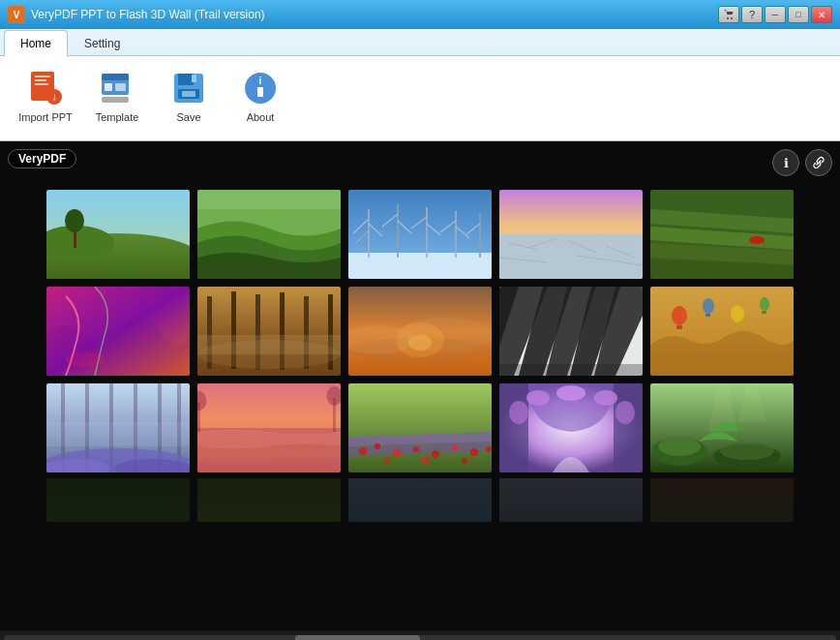  Describe the element at coordinates (188, 117) in the screenshot. I see `save-label: Save` at that location.